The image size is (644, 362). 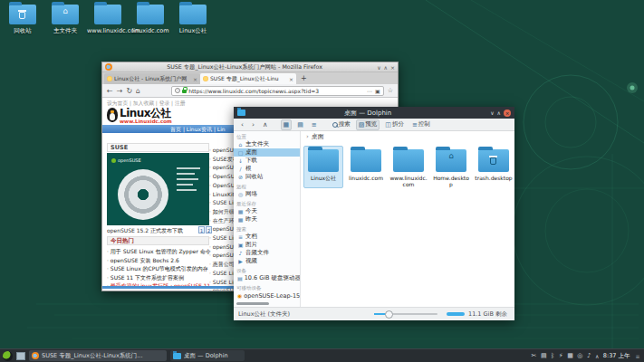 What do you see at coordinates (193, 20) in the screenshot?
I see `desktop-icon-linux-gongshe: Linux公社` at bounding box center [193, 20].